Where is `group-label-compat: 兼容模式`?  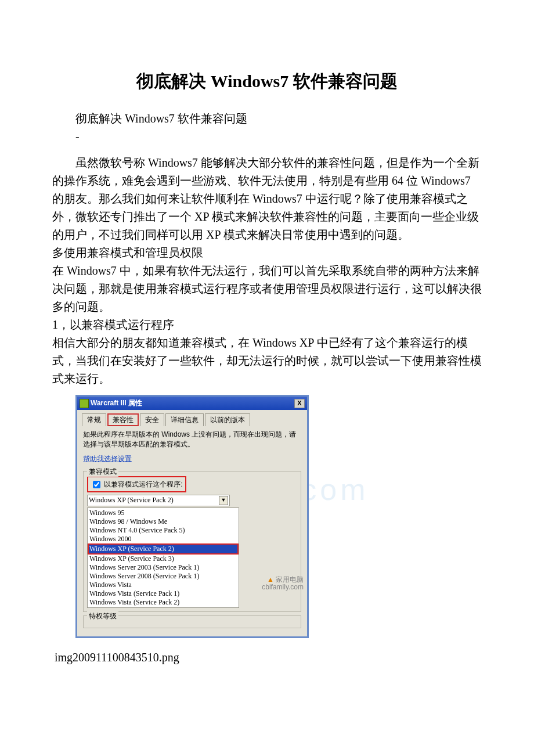 group-label-compat: 兼容模式 is located at coordinates (103, 471).